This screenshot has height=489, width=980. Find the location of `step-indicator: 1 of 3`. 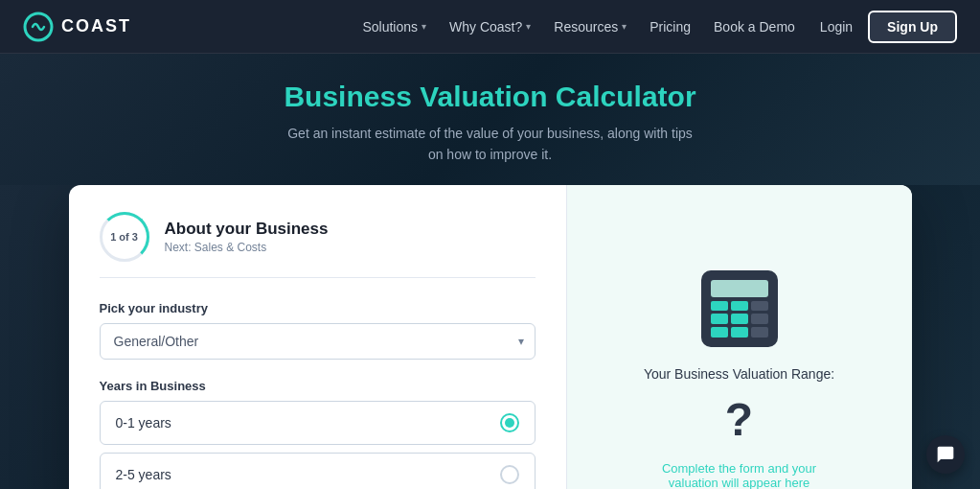

step-indicator: 1 of 3 is located at coordinates (125, 237).